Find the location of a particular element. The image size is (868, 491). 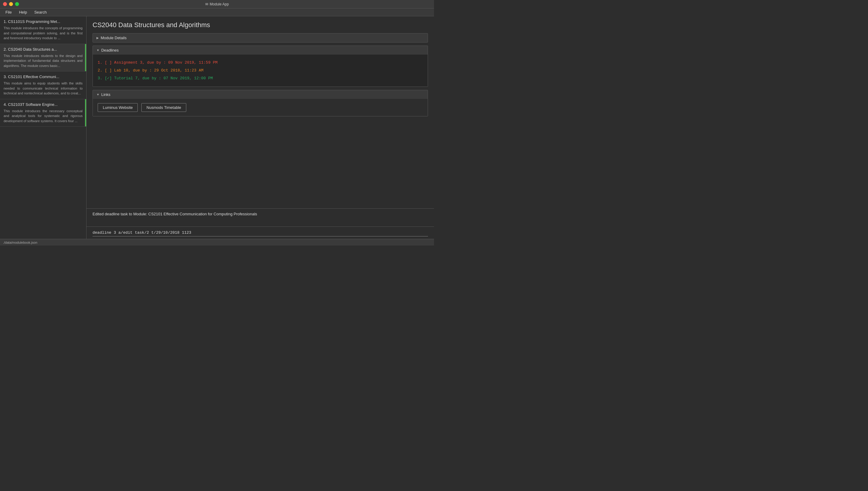

command-input-area is located at coordinates (260, 233).